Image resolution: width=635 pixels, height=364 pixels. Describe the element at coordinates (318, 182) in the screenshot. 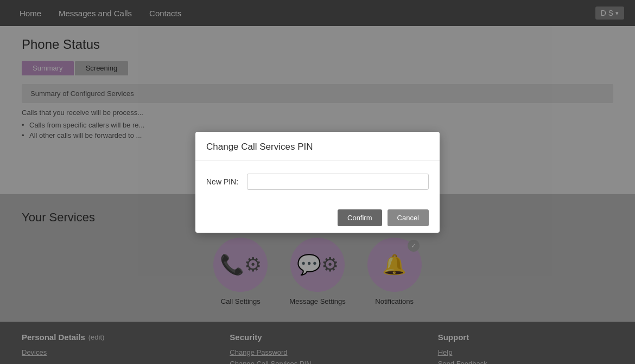

I see `modal-body: New PIN:` at that location.